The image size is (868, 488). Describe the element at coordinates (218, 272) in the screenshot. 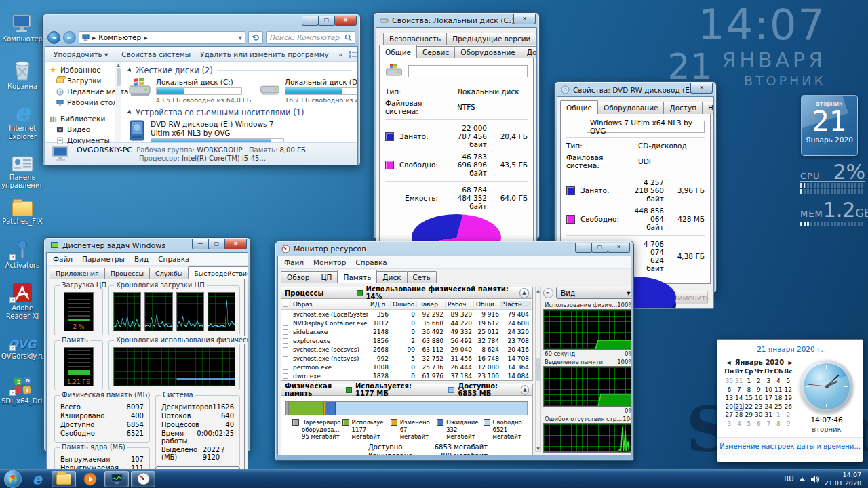

I see `tab-performance: Быстродействие` at that location.